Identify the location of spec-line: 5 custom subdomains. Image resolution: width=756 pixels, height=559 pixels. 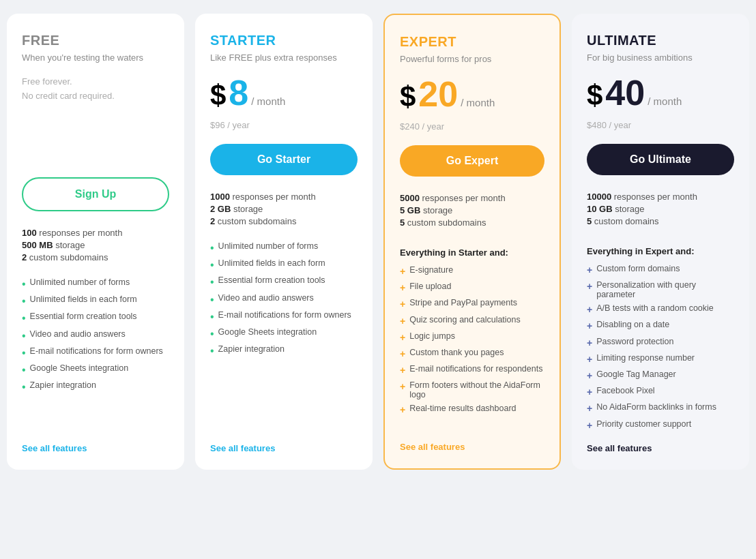
(472, 222).